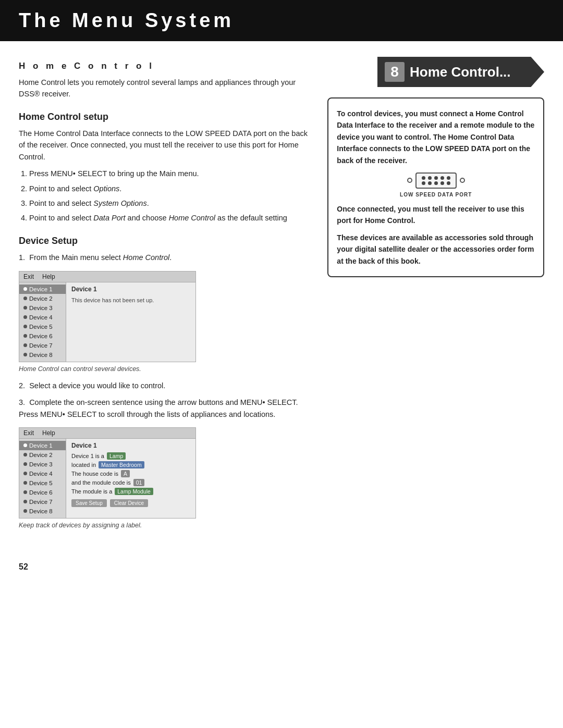  What do you see at coordinates (116, 456) in the screenshot?
I see `ss2-tag-lamp: Lamp` at bounding box center [116, 456].